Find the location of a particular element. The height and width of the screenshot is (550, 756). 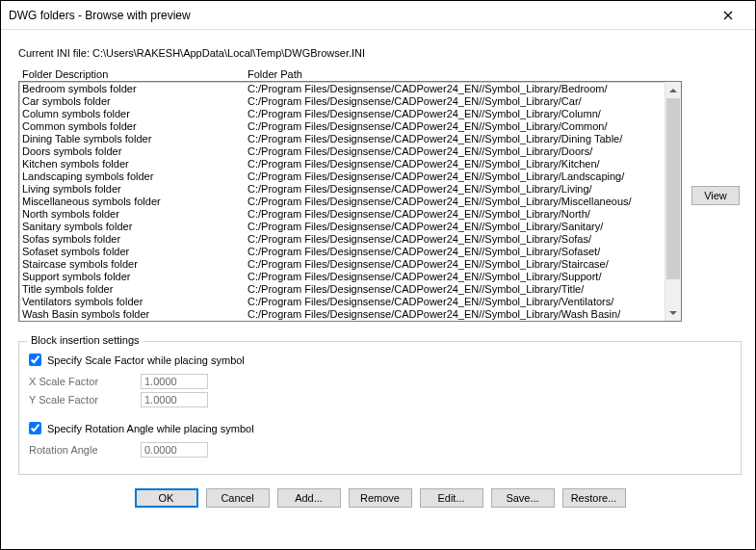

view-button-column: View is located at coordinates (716, 196).